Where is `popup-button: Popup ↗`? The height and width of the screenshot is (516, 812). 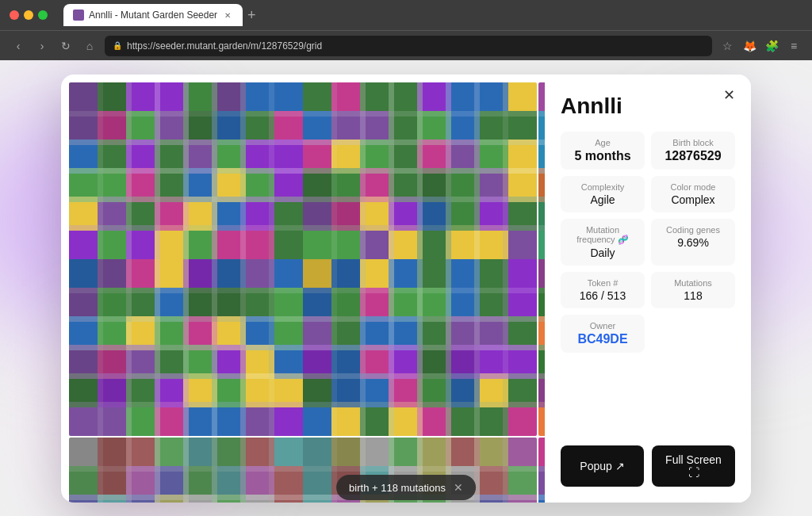 popup-button: Popup ↗ is located at coordinates (603, 466).